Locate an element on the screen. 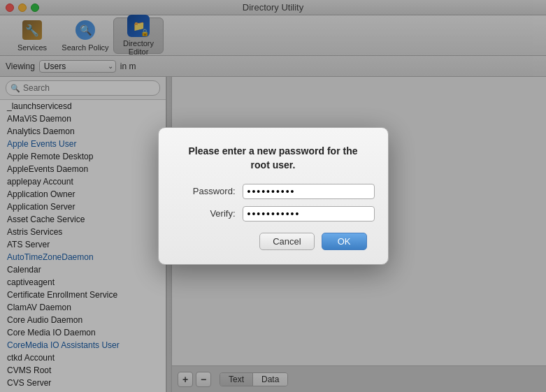 The height and width of the screenshot is (392, 546). password-input is located at coordinates (309, 191).